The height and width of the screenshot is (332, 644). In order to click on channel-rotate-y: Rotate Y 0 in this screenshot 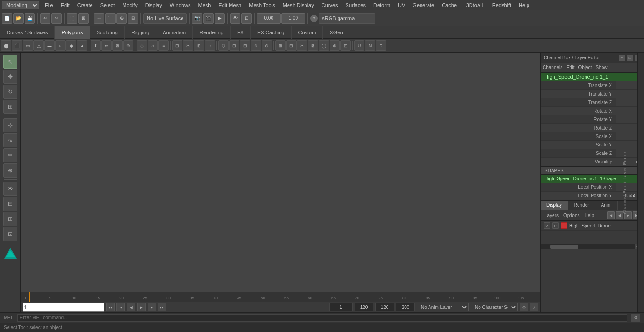, I will do `click(592, 120)`.